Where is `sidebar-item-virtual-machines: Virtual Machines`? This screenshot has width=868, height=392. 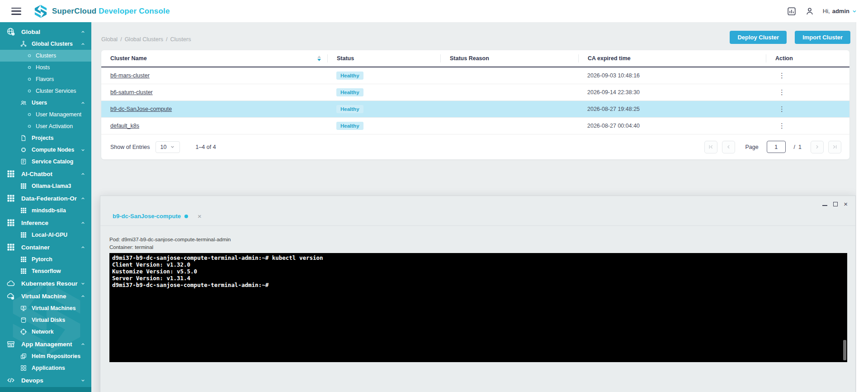
sidebar-item-virtual-machines: Virtual Machines is located at coordinates (46, 308).